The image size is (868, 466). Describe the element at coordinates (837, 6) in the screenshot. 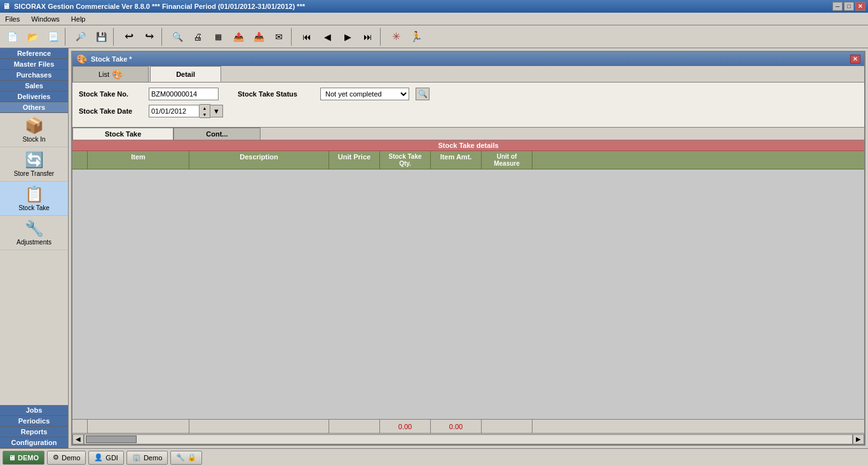

I see `minimize-button: ─` at that location.